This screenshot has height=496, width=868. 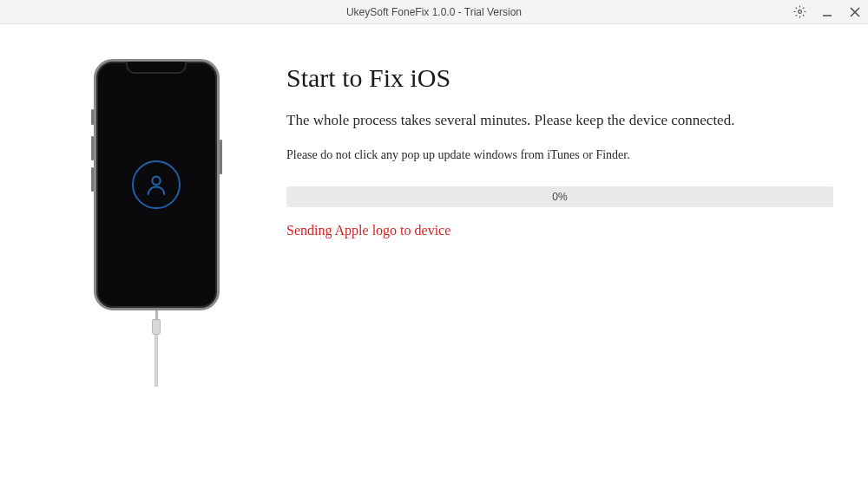 I want to click on window-controls, so click(x=827, y=12).